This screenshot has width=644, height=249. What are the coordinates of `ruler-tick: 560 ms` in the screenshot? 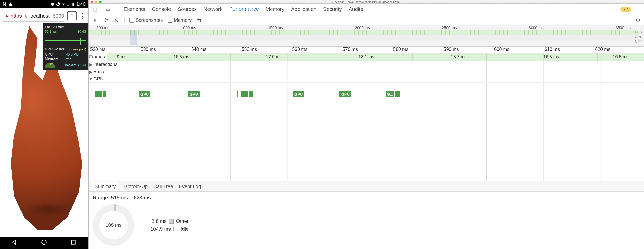 It's located at (316, 50).